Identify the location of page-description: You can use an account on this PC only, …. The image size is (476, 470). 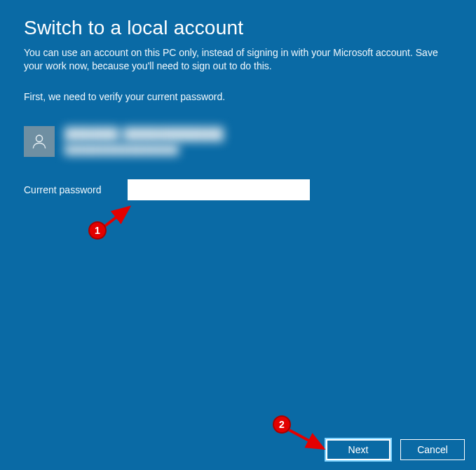
(238, 60).